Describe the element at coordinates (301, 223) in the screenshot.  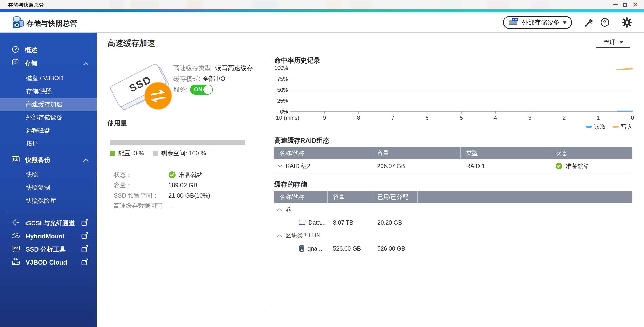
I see `volume-row-name: Data...` at that location.